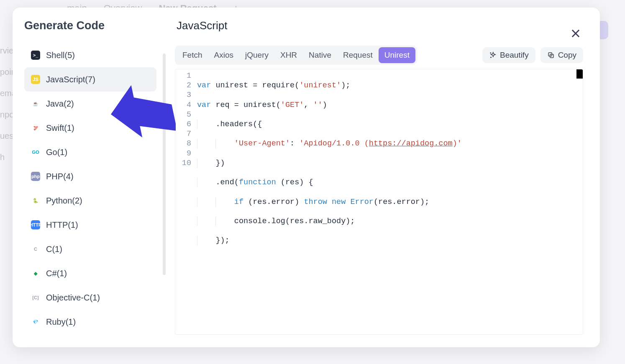 The height and width of the screenshot is (364, 625). I want to click on line-number: 7, so click(184, 134).